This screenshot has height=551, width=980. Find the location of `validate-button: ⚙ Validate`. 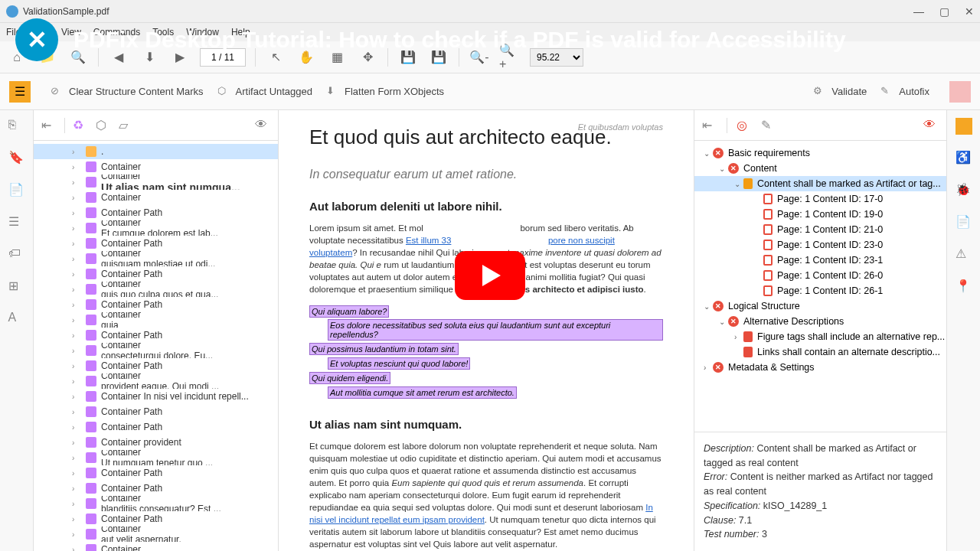

validate-button: ⚙ Validate is located at coordinates (840, 92).